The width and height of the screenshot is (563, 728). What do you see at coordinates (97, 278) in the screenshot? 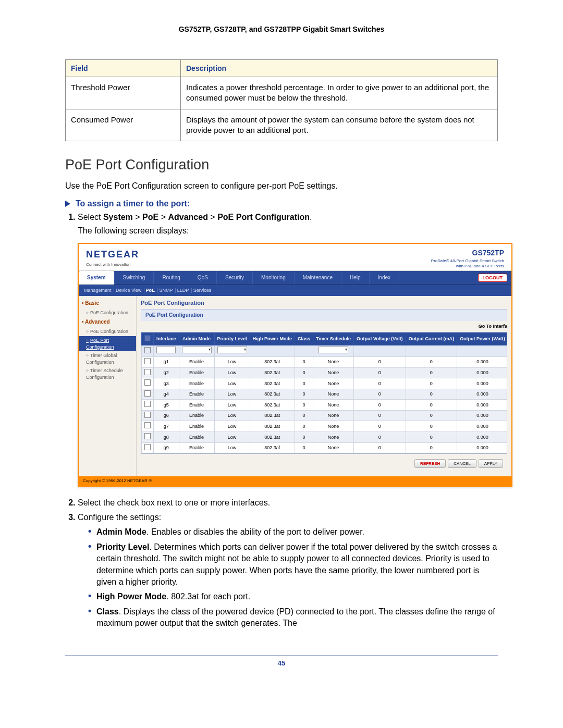
I see `main-tab-system: System` at bounding box center [97, 278].